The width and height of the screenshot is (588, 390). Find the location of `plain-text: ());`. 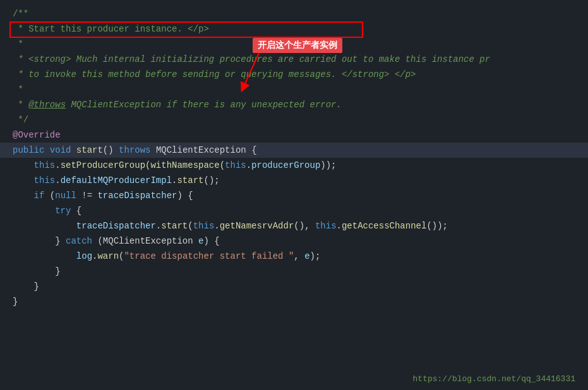

plain-text: ()); is located at coordinates (437, 226).